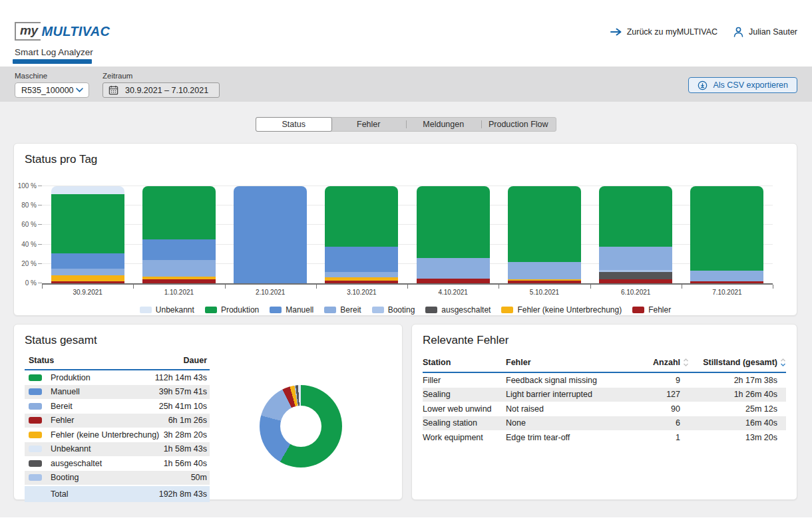 This screenshot has height=532, width=812. I want to click on legend-item: Produktion, so click(232, 310).